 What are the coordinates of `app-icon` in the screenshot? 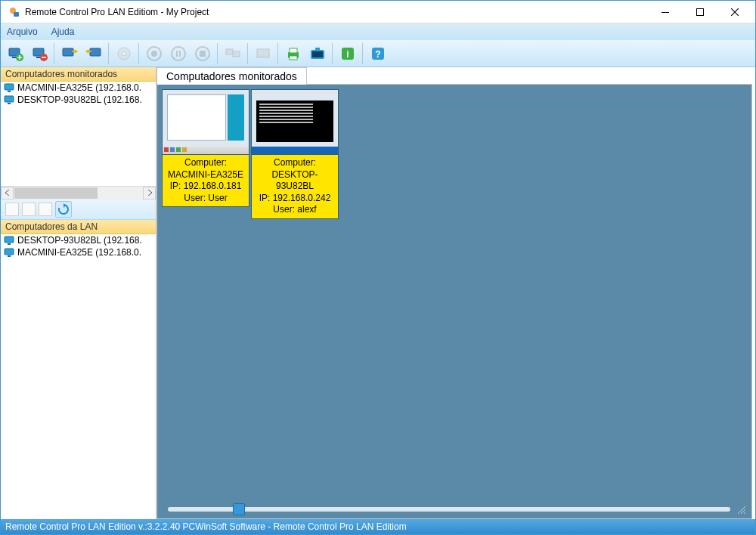 It's located at (14, 12).